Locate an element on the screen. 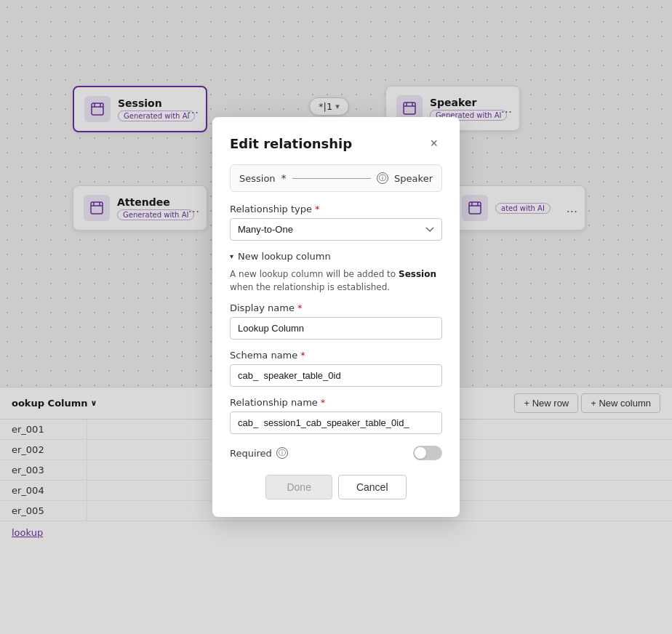 This screenshot has width=672, height=634. modal-close-button: × is located at coordinates (433, 144).